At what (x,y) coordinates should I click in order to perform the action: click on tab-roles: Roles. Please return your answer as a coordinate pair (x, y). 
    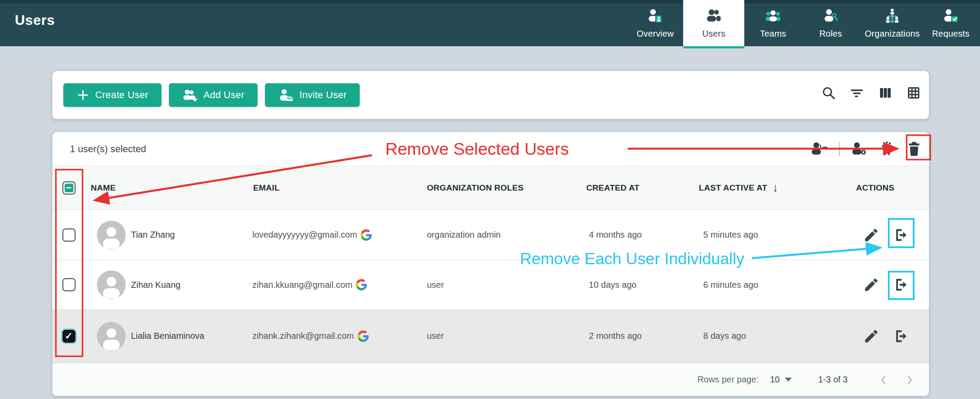
    Looking at the image, I should click on (831, 23).